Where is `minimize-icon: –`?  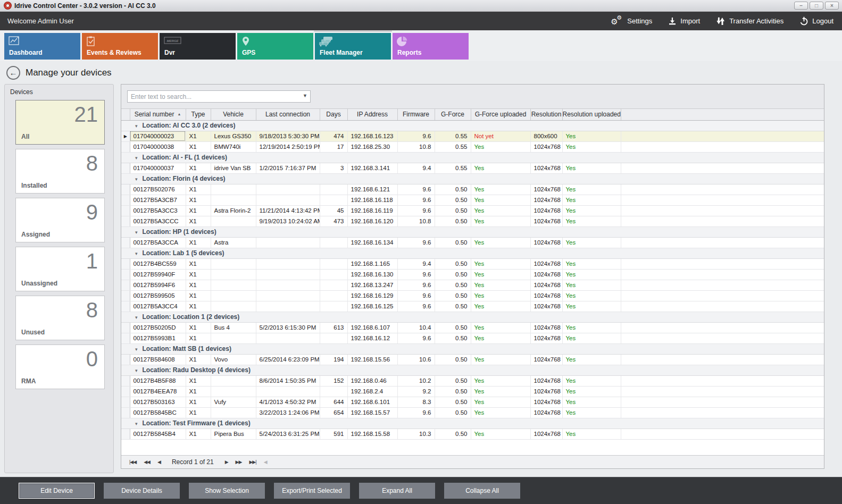
minimize-icon: – is located at coordinates (801, 5).